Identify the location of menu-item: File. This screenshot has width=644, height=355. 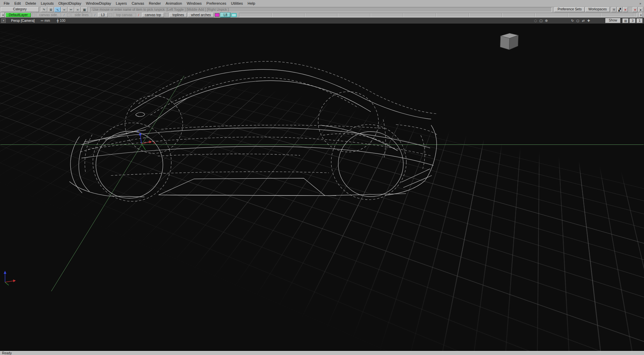
(7, 3).